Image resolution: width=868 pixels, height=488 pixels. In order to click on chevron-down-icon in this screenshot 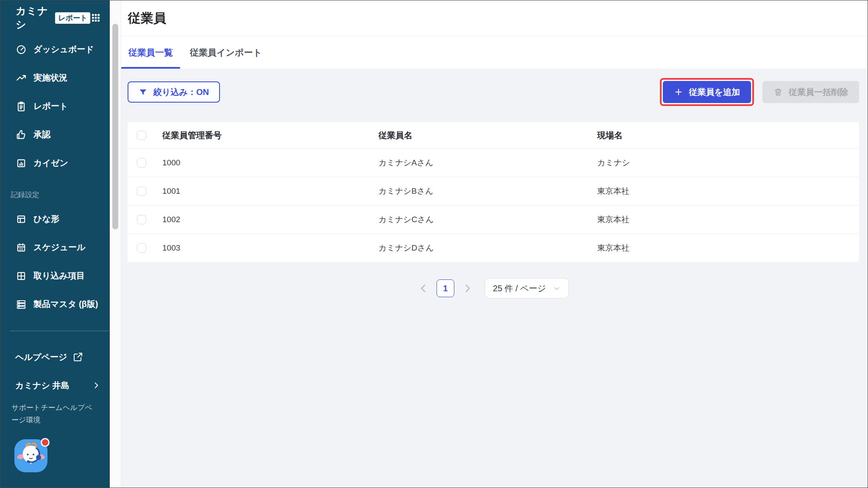, I will do `click(557, 288)`.